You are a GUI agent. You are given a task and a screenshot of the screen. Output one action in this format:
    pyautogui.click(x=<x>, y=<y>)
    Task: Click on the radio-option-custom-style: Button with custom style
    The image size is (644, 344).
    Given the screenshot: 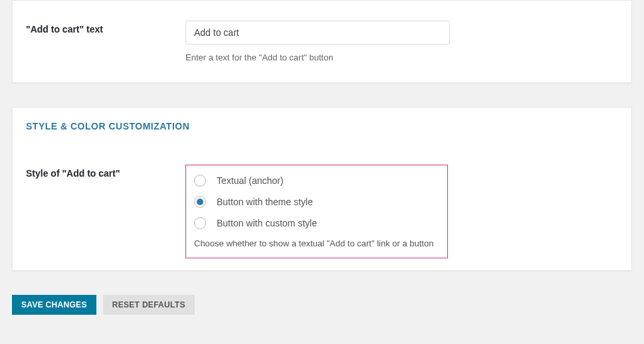 What is the action you would take?
    pyautogui.click(x=316, y=223)
    